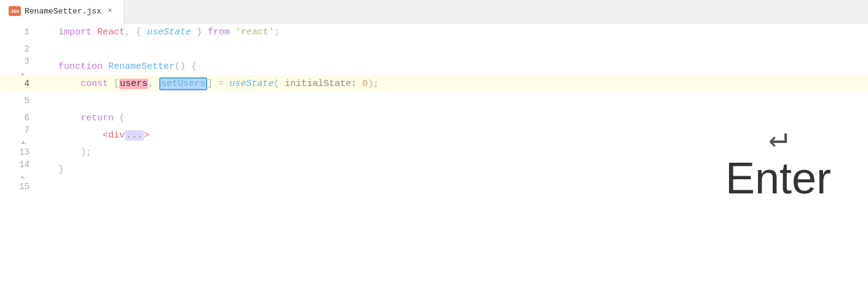 This screenshot has width=868, height=307. Describe the element at coordinates (23, 32) in the screenshot. I see `line-number-1: 1` at that location.